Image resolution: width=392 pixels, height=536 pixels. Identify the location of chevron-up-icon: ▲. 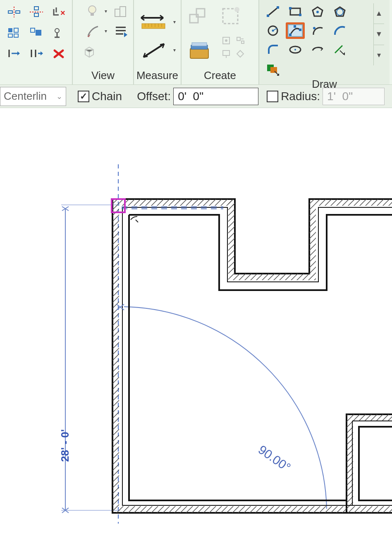
(379, 13).